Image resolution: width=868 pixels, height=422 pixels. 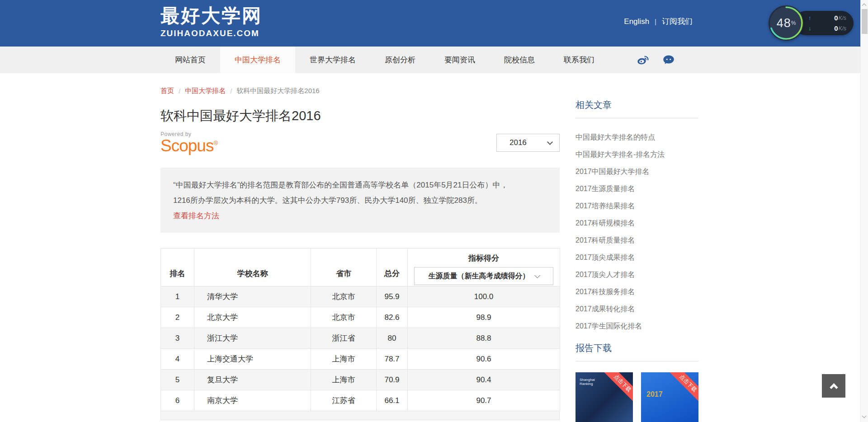 I want to click on cell-rank: 1, so click(x=178, y=297).